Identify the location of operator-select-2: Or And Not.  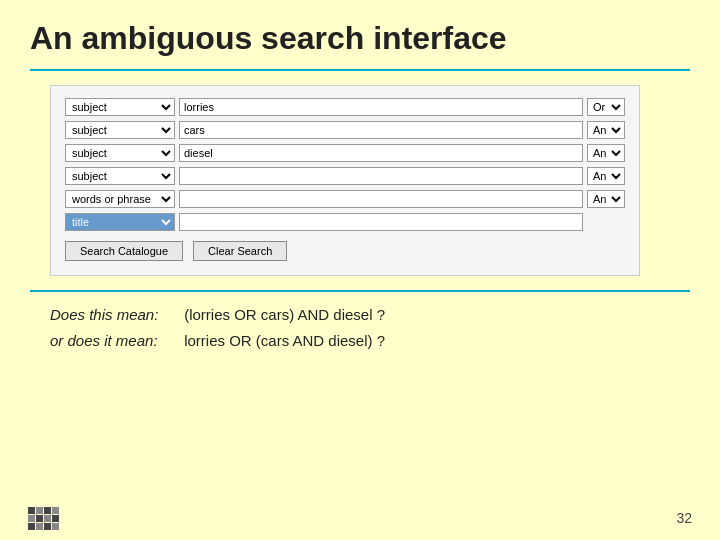
(606, 130).